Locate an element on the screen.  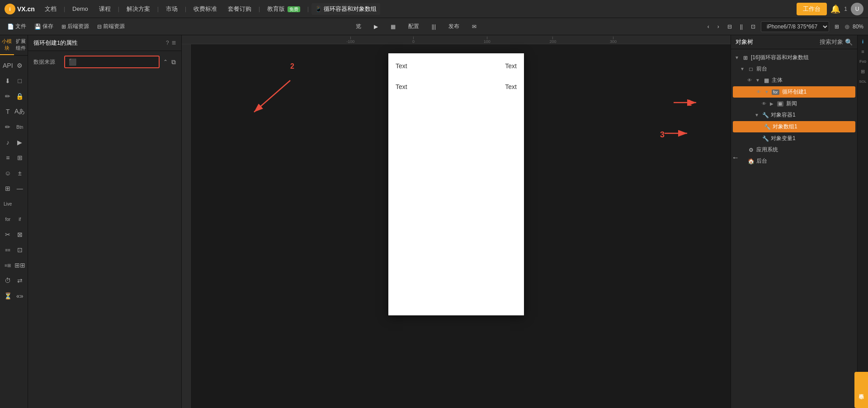
workspace-button: 工作台 is located at coordinates (812, 9).